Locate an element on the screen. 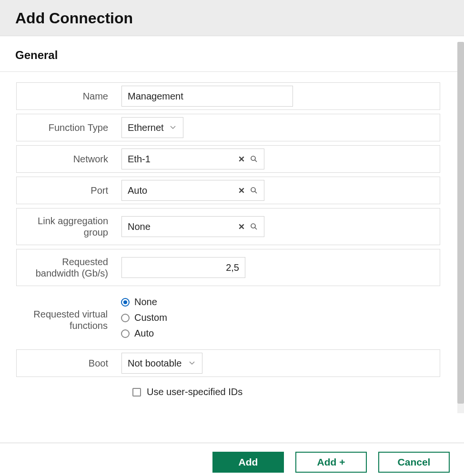 This screenshot has height=476, width=464. scrollbar is located at coordinates (461, 228).